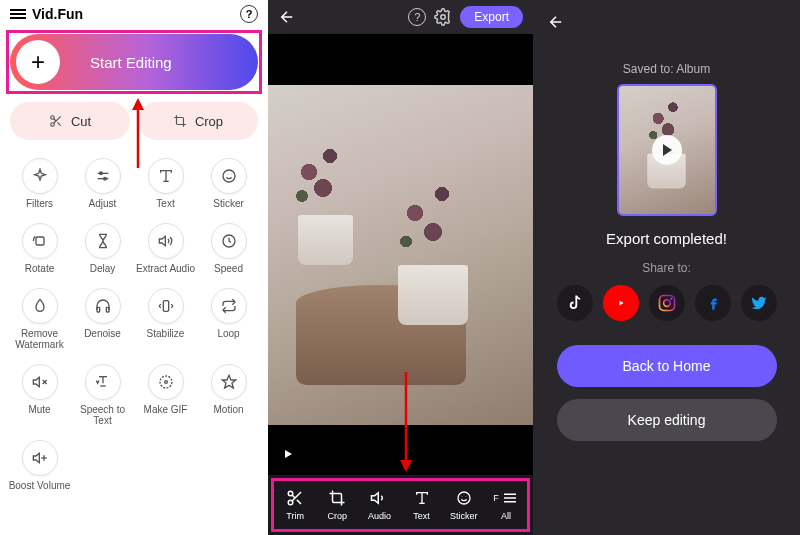  Describe the element at coordinates (575, 303) in the screenshot. I see `share-tiktok` at that location.